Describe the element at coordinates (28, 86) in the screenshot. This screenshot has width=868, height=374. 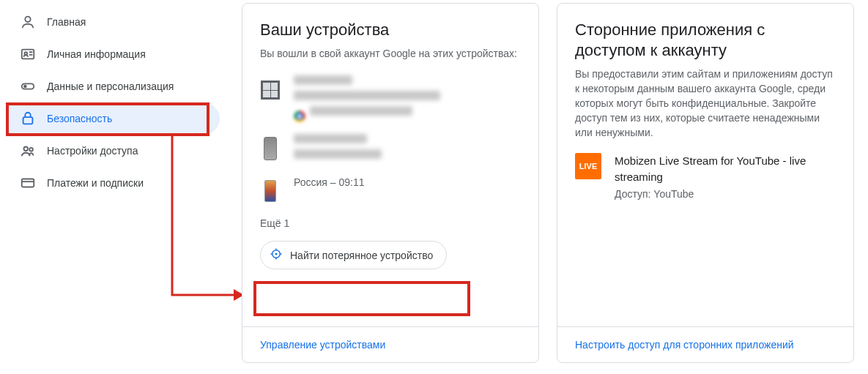
I see `toggle-icon` at that location.